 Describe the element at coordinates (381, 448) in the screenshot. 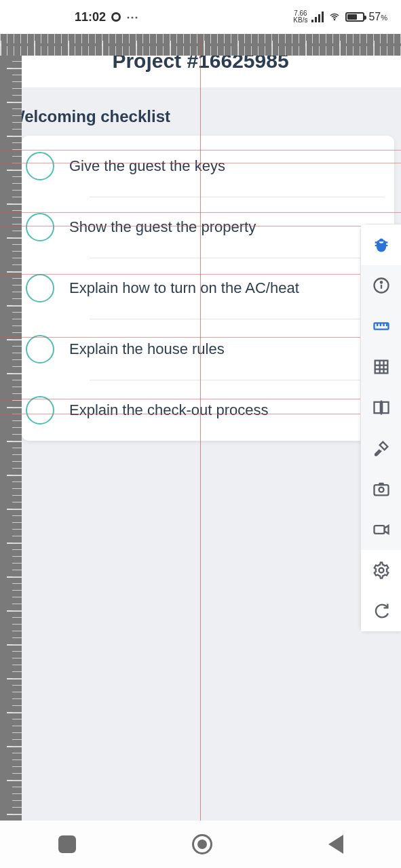

I see `eyedropper-icon` at that location.